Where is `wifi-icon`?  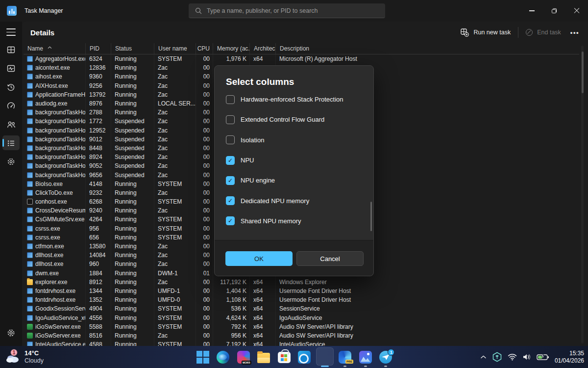 wifi-icon is located at coordinates (513, 357).